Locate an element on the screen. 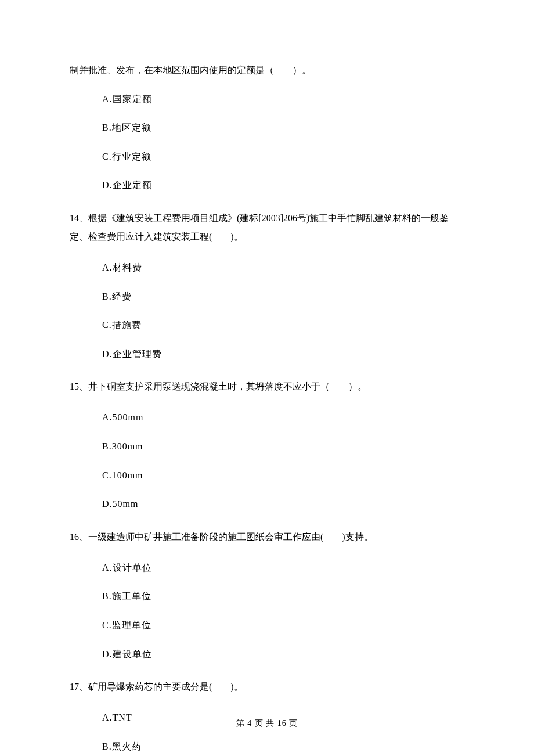 This screenshot has height=756, width=534. question-16-group: 16、一级建造师中矿井施工准备阶段的施工图纸会审工作应由( )支持。 A.设计单… is located at coordinates (267, 595).